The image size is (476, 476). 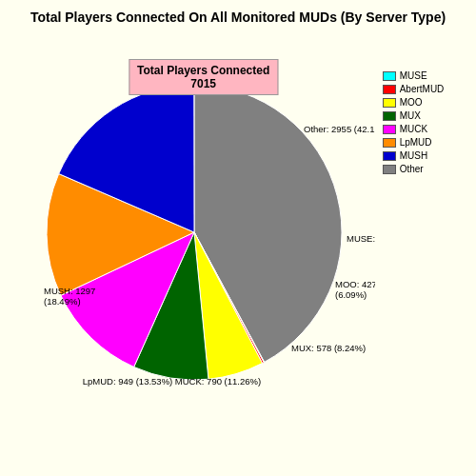 I want to click on legend-item: MUCK, so click(x=413, y=129).